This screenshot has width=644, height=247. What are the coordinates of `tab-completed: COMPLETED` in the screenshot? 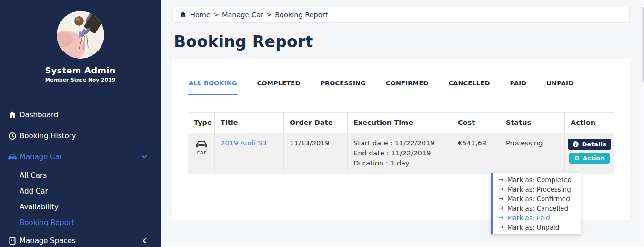 It's located at (279, 88).